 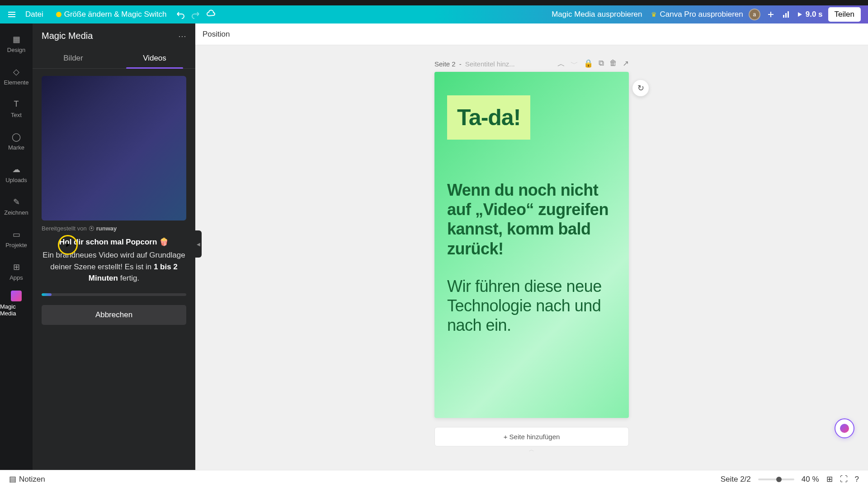 What do you see at coordinates (490, 64) in the screenshot?
I see `page-title-input: Seitentitel hinz...` at bounding box center [490, 64].